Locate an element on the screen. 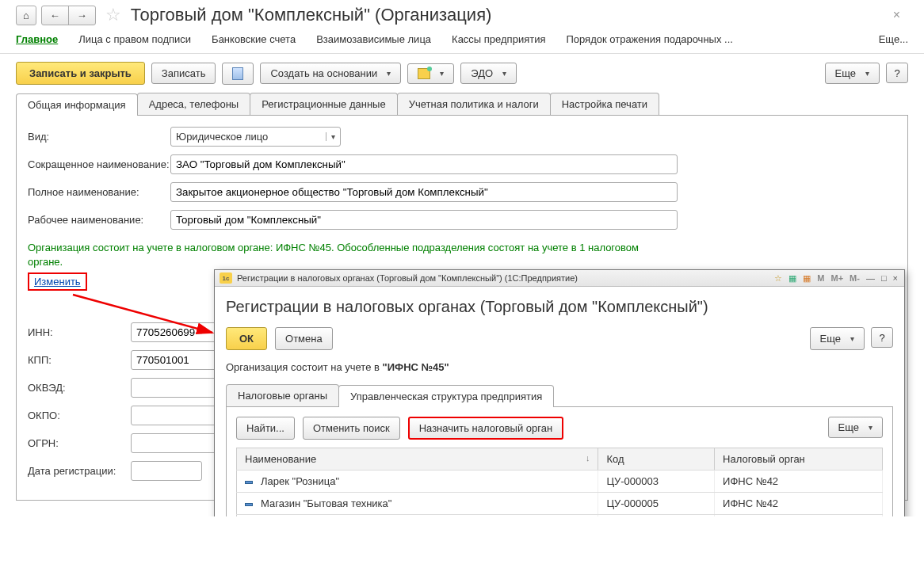  edo-button: ЭДО is located at coordinates (488, 73).